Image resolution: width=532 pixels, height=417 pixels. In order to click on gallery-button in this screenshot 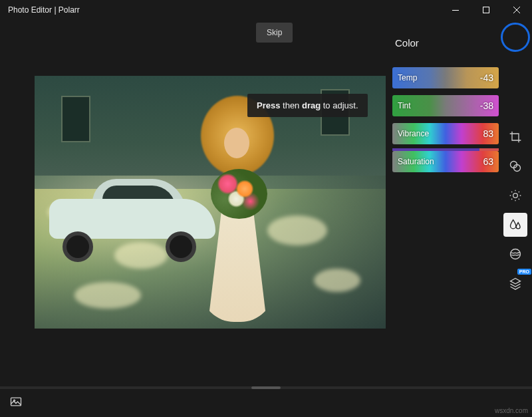, I will do `click(16, 403)`.